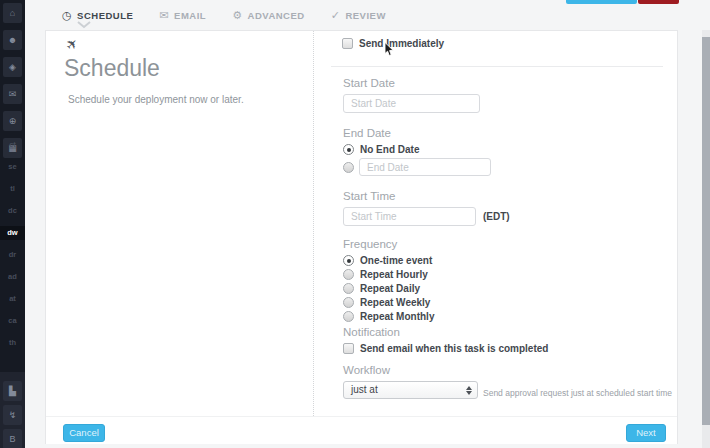 This screenshot has width=710, height=448. I want to click on gem-icon: ◈, so click(12, 67).